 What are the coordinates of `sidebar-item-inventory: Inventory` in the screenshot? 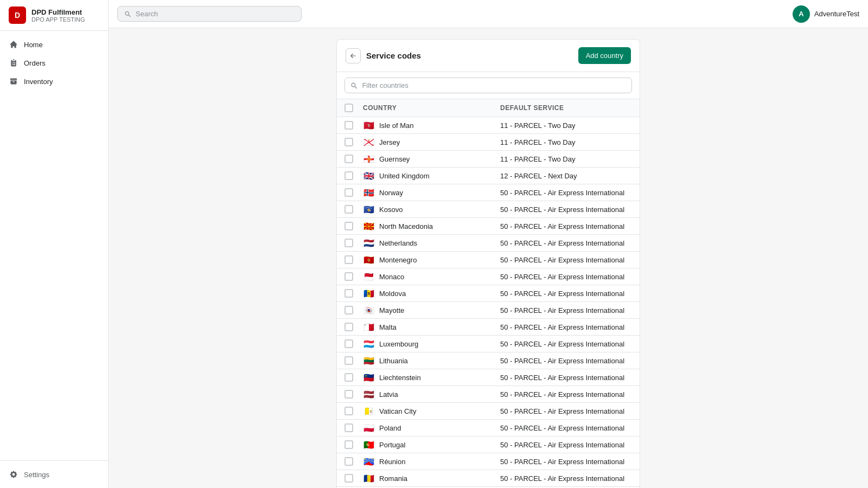 It's located at (54, 81).